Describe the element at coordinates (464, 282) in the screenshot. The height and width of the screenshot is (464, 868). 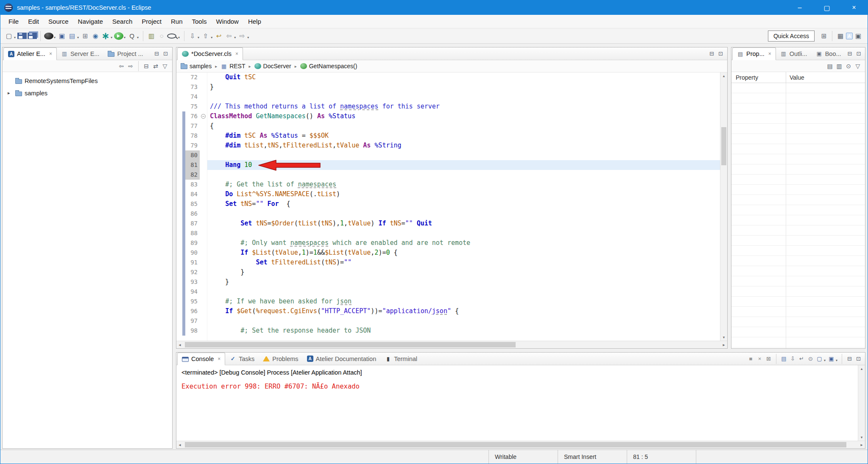
I see `code-line-93: }` at that location.